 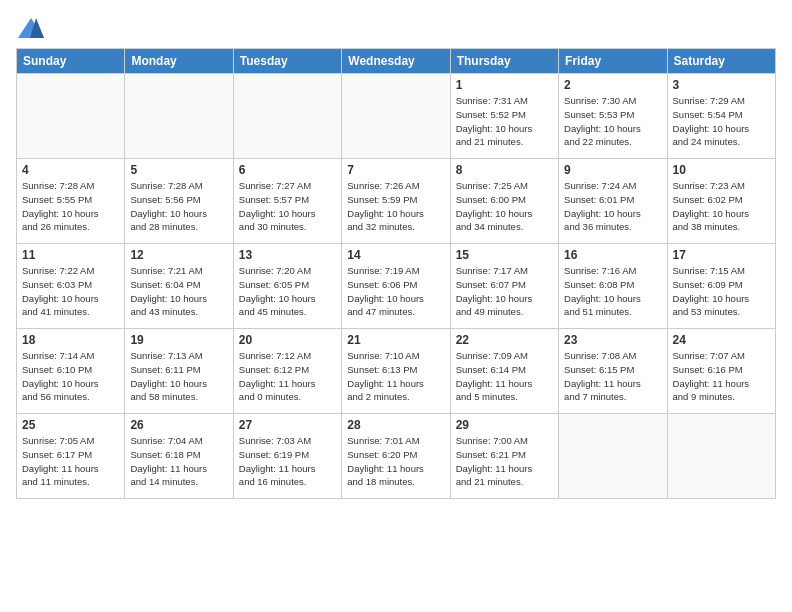 I want to click on day-number: 6, so click(x=288, y=170).